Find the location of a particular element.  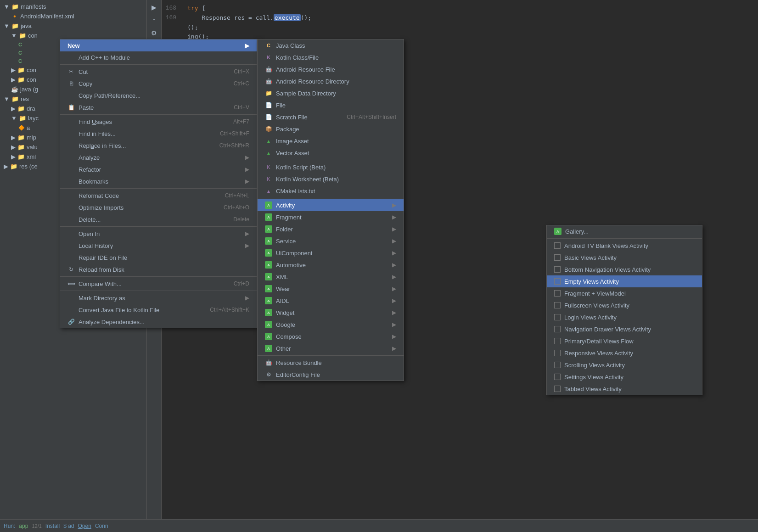

menu-item-android-resource: 🤖 Android Resource File is located at coordinates (331, 69).